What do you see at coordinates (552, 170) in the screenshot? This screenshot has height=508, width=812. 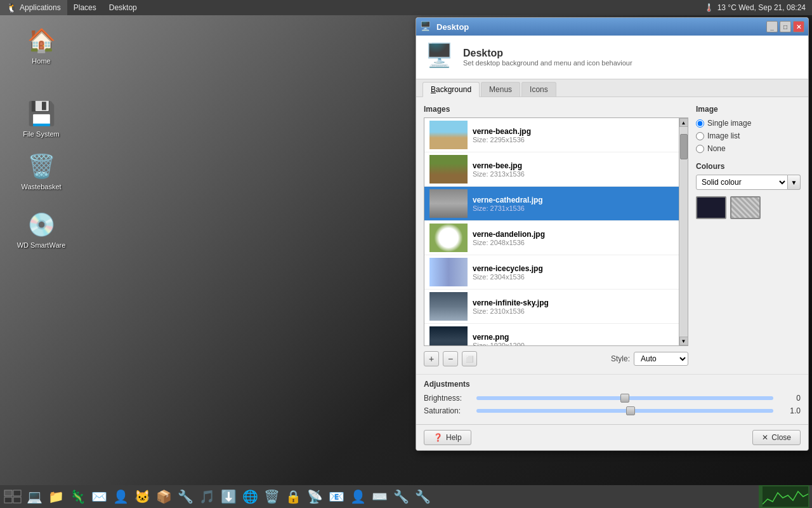 I see `image-item-bee: verne-bee.jpg Size: 2313x1536` at bounding box center [552, 170].